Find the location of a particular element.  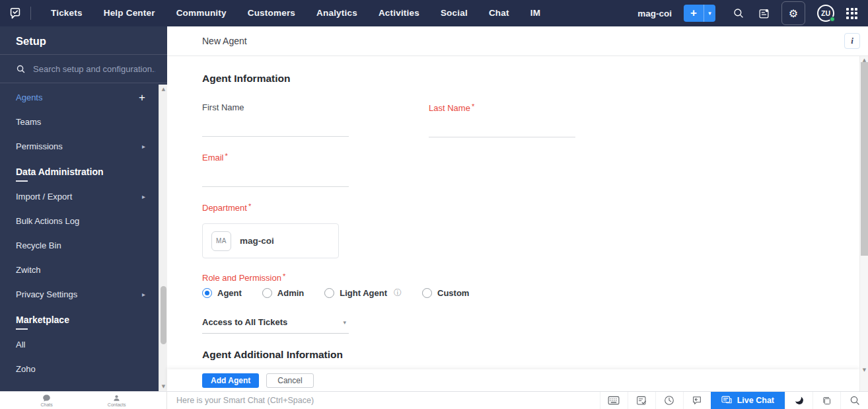

cancel-button: Cancel is located at coordinates (289, 381).